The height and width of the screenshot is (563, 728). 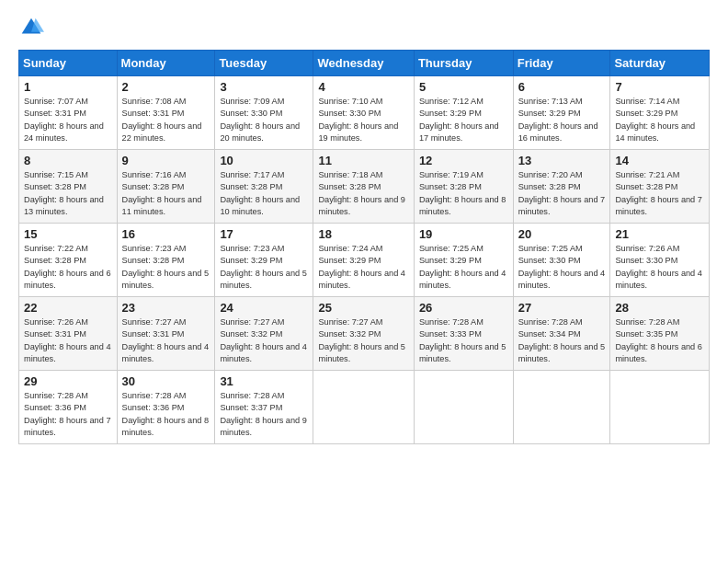 What do you see at coordinates (562, 334) in the screenshot?
I see `calendar-cell: 27 Sunrise: 7:28 AM Sunset: 3:34 PM Dayl…` at bounding box center [562, 334].